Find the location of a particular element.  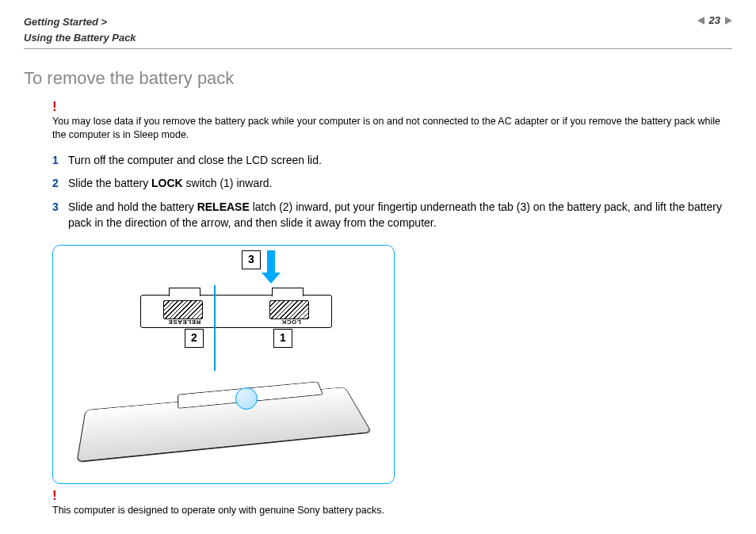

callout-1: 1 is located at coordinates (283, 338).